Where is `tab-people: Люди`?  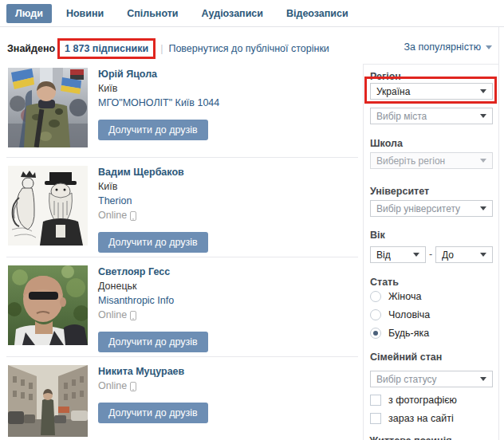
tab-people: Люди is located at coordinates (29, 14).